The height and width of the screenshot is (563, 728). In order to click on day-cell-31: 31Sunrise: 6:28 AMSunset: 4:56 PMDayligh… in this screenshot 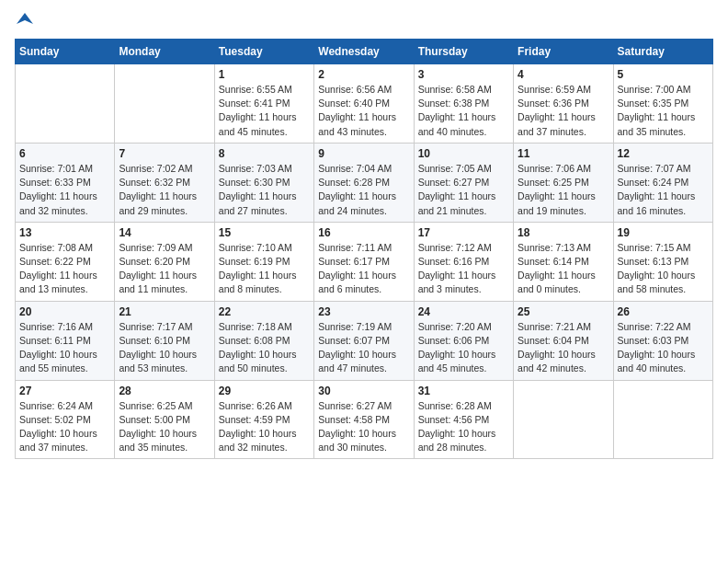, I will do `click(463, 419)`.